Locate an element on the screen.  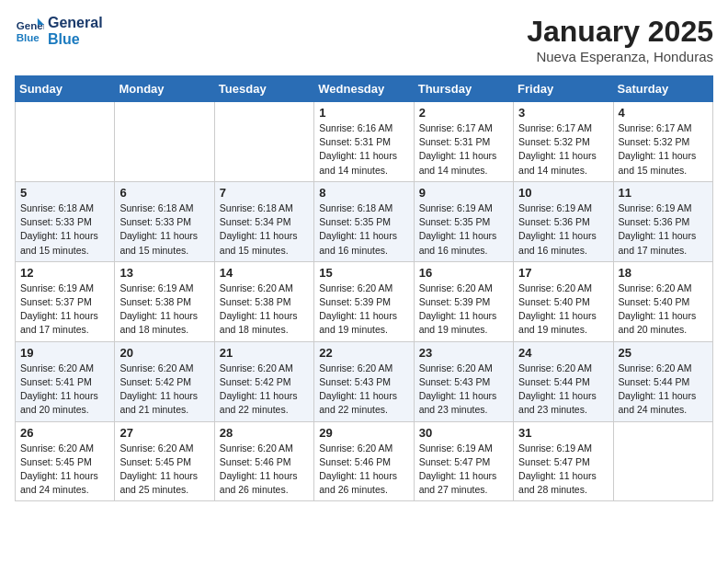
calendar-week-row: 12Sunrise: 6:19 AMSunset: 5:37 PMDayligh… is located at coordinates (364, 302).